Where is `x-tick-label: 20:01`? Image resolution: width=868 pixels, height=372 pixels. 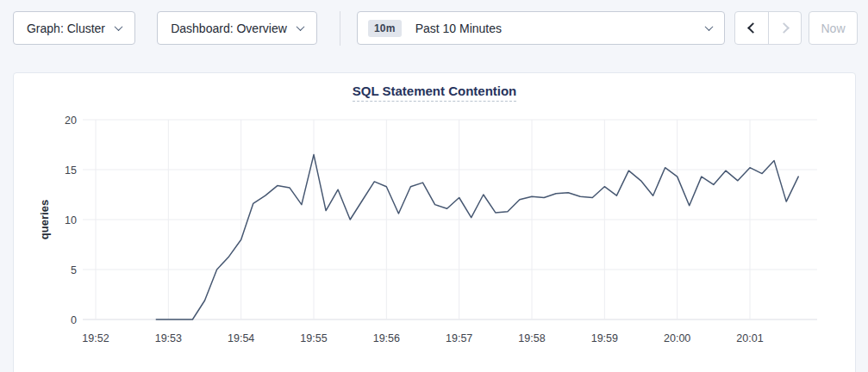
x-tick-label: 20:01 is located at coordinates (750, 338).